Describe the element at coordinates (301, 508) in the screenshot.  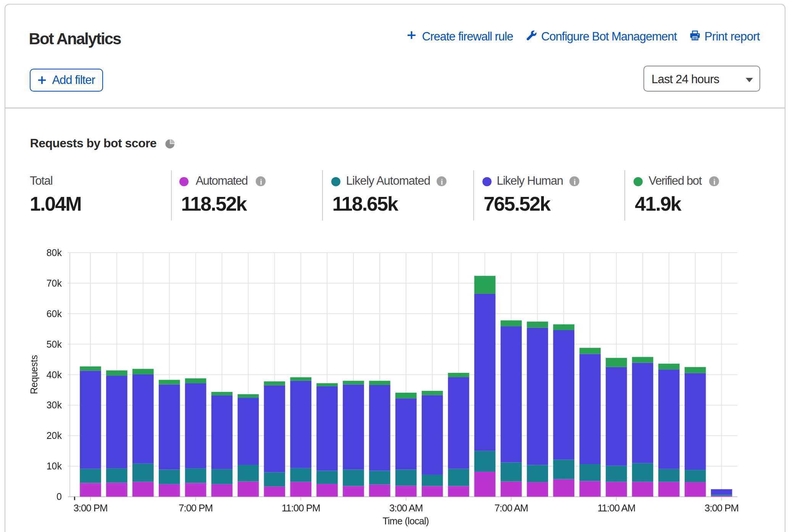
I see `svg-text: 11:00 PM` at that location.